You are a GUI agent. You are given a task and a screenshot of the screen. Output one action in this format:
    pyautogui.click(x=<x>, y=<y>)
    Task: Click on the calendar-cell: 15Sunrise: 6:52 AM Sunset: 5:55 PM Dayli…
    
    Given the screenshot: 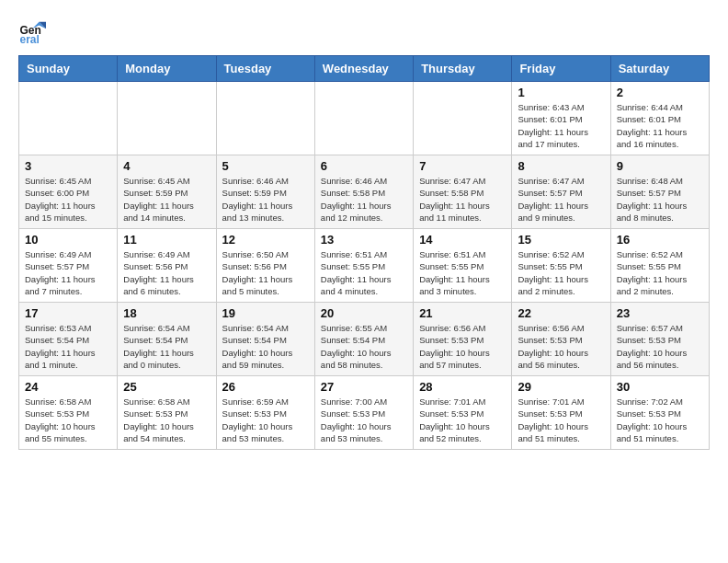 What is the action you would take?
    pyautogui.click(x=561, y=266)
    